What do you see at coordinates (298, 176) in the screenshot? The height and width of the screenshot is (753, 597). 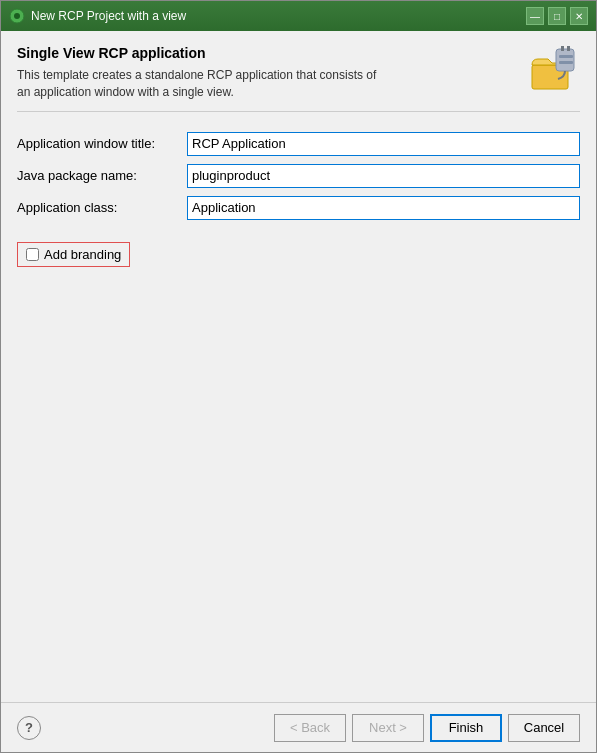 I see `java-package-row: Java package name:` at bounding box center [298, 176].